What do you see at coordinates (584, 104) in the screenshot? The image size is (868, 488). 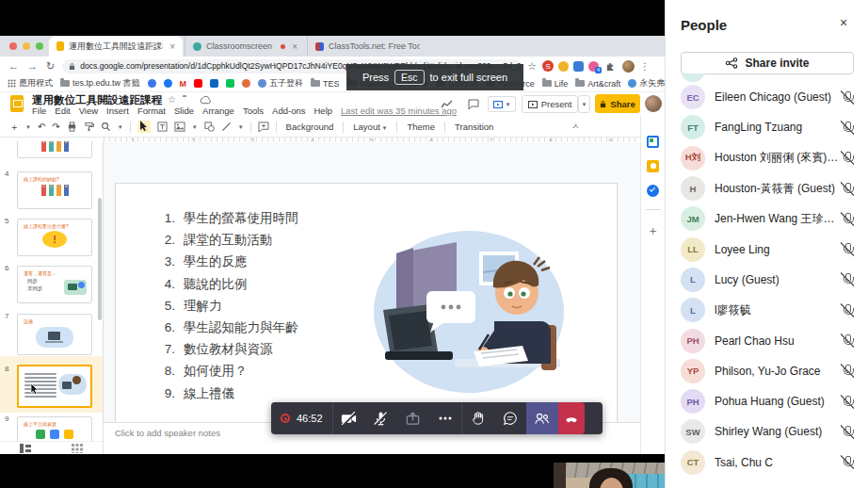 I see `present-dropdown-arrow: ▼` at bounding box center [584, 104].